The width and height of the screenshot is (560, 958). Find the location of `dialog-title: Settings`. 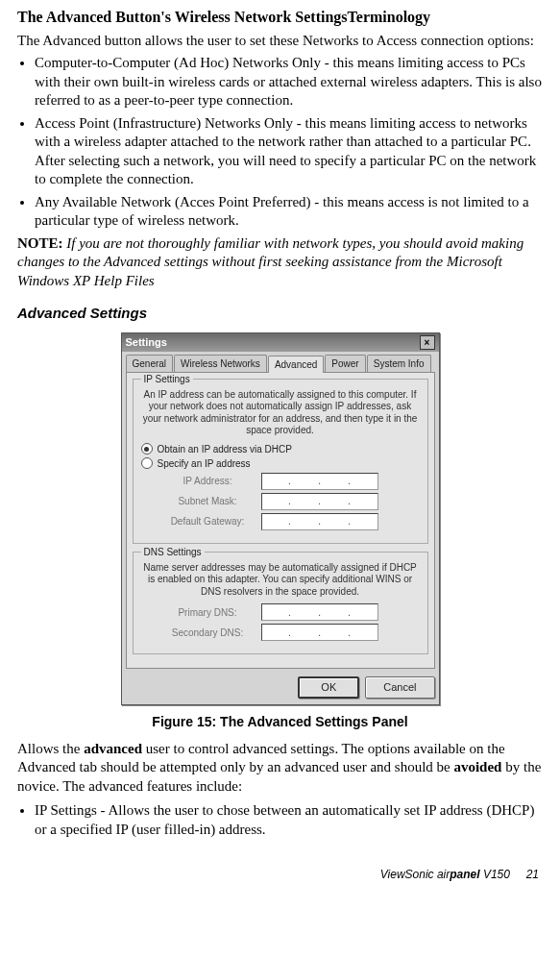

dialog-title: Settings is located at coordinates (146, 342).